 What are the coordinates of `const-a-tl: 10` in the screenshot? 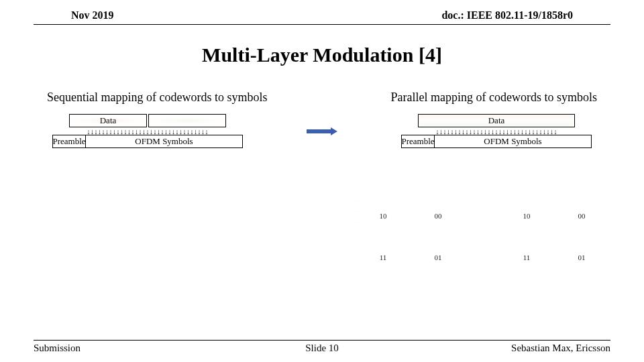 It's located at (383, 216).